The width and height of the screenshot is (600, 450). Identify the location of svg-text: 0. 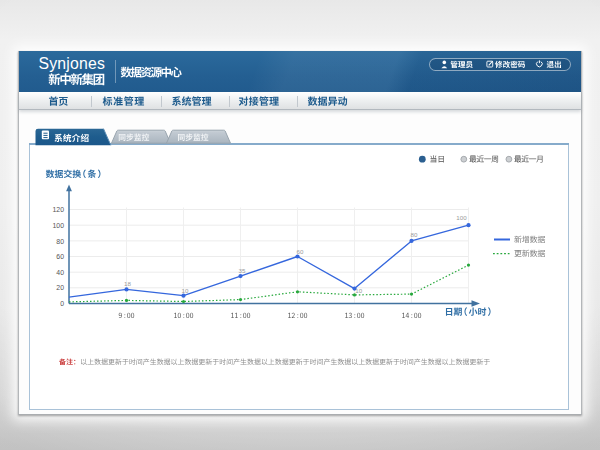
(62, 304).